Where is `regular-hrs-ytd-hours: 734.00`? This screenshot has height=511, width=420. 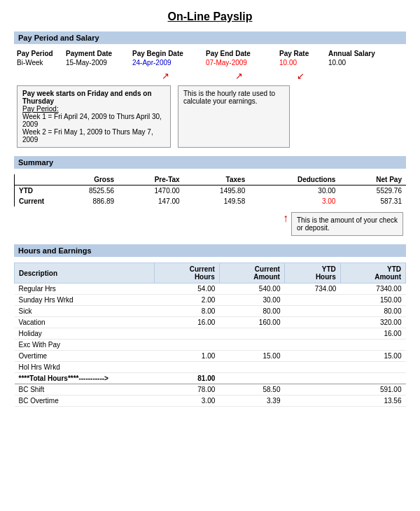 regular-hrs-ytd-hours: 734.00 is located at coordinates (312, 289).